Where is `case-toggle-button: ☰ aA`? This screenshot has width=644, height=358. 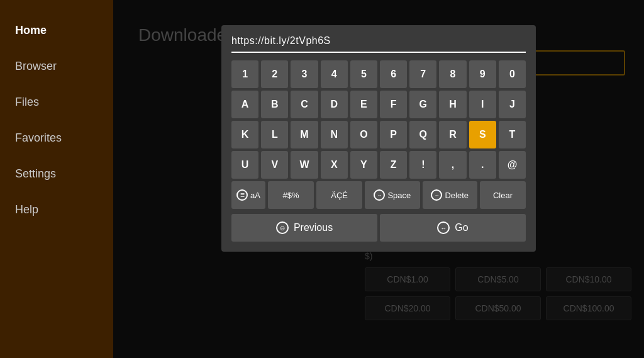
case-toggle-button: ☰ aA is located at coordinates (248, 195).